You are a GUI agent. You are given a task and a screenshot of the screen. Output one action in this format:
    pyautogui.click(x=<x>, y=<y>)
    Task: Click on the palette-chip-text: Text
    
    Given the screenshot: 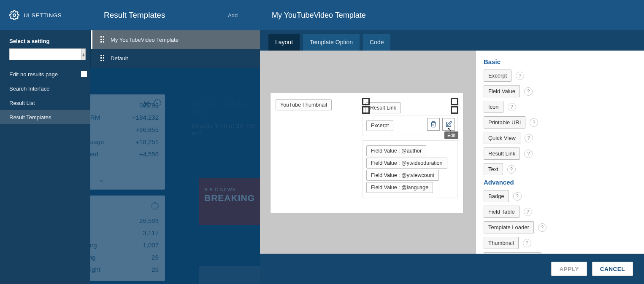 What is the action you would take?
    pyautogui.click(x=493, y=169)
    